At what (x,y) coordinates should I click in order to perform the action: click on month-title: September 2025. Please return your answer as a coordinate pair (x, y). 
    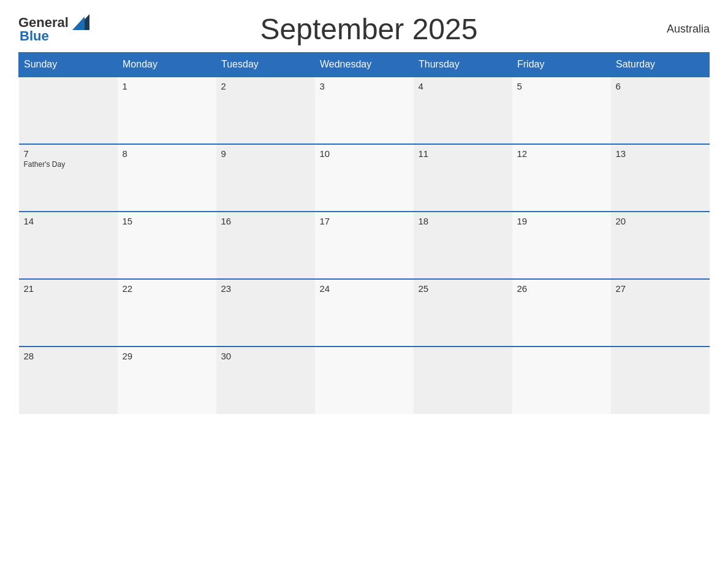
    Looking at the image, I should click on (369, 29).